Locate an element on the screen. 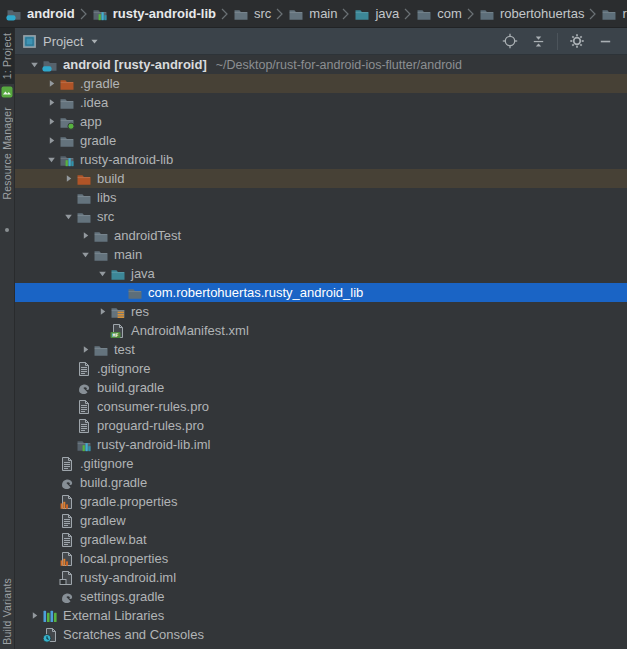 This screenshot has height=649, width=627. panel-title: Project is located at coordinates (63, 42).